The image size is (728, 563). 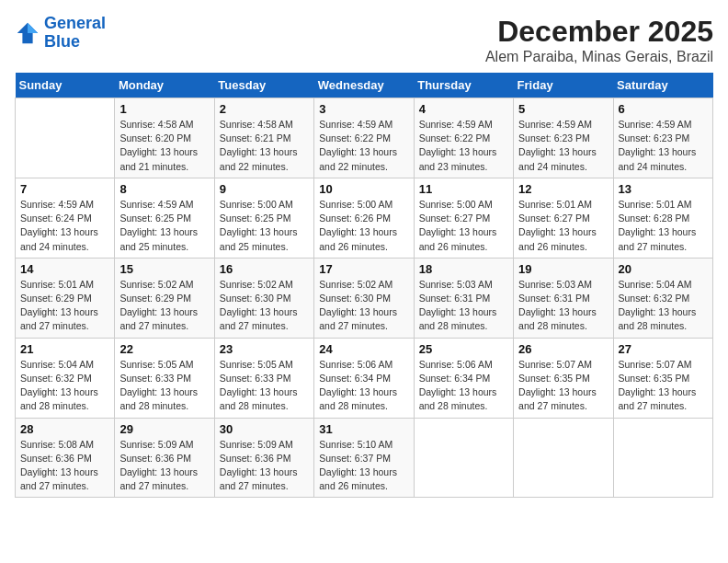 What do you see at coordinates (664, 190) in the screenshot?
I see `day-number: 13` at bounding box center [664, 190].